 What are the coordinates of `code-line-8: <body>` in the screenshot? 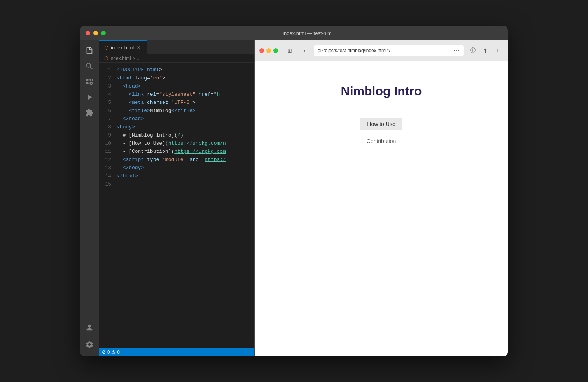 It's located at (186, 127).